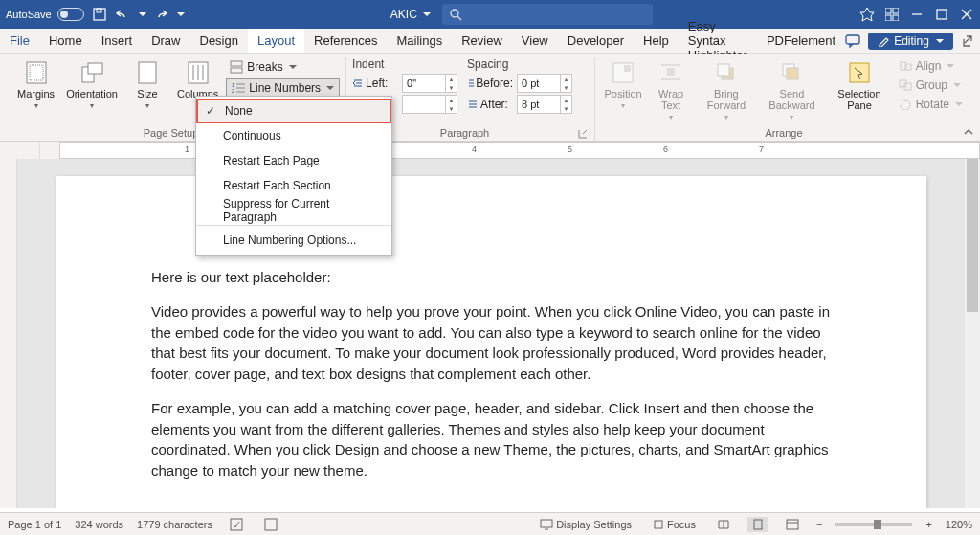 The height and width of the screenshot is (535, 980). I want to click on ribbon-options-icon, so click(892, 14).